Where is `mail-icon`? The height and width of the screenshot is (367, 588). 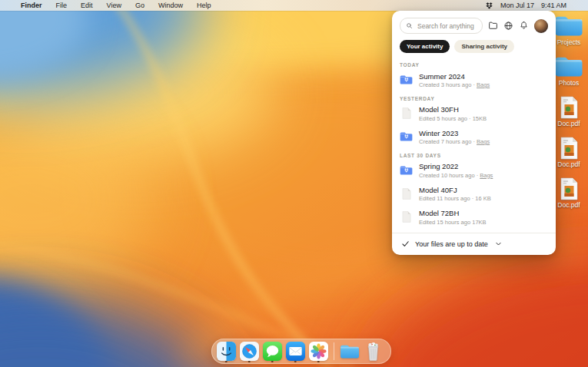
mail-icon is located at coordinates (295, 352).